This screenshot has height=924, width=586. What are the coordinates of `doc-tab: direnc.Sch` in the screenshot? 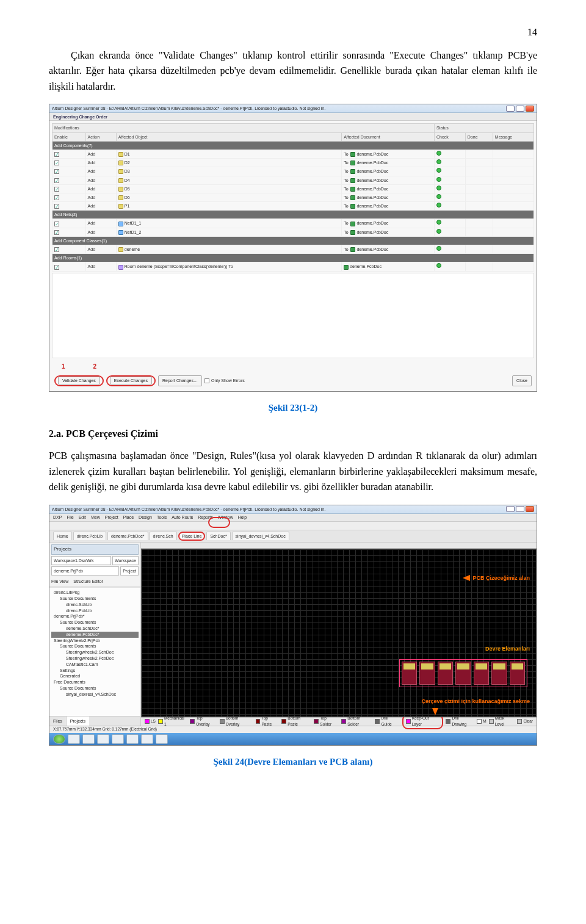 It's located at (164, 536).